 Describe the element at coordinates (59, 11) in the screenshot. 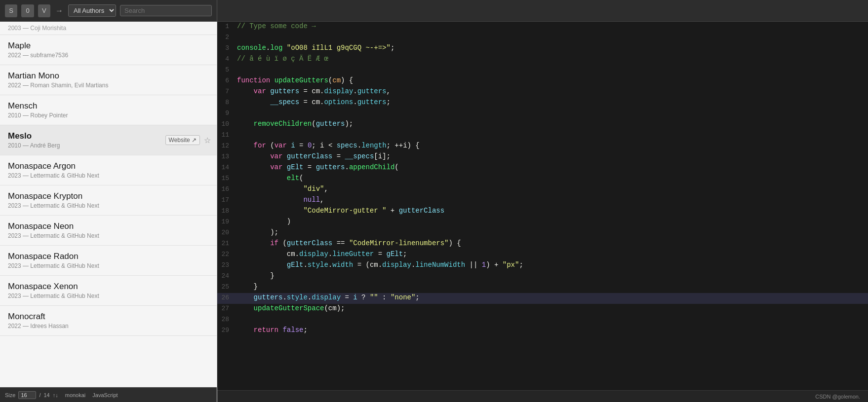

I see `arrow-icon: →` at that location.